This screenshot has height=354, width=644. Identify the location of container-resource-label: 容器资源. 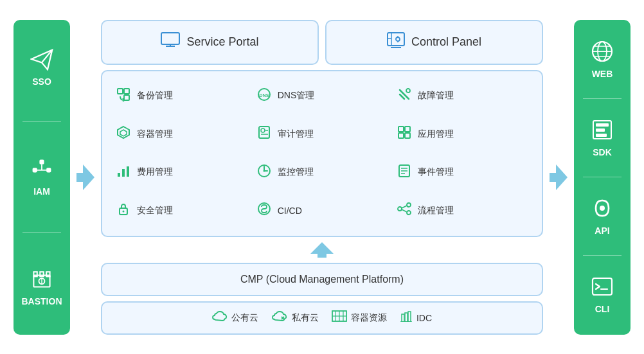
(369, 318).